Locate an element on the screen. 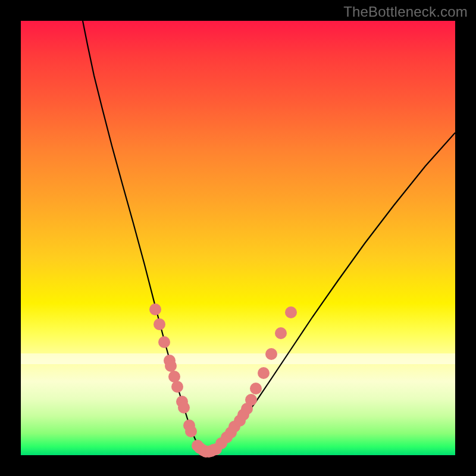 The image size is (476, 476). watermark-text: TheBottleneck.com is located at coordinates (406, 12).